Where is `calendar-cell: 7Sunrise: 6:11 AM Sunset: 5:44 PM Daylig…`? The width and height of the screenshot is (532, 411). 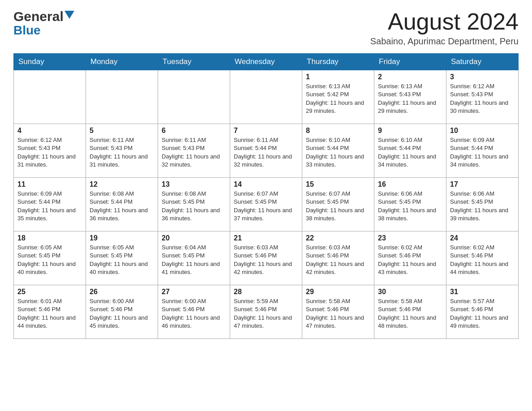 calendar-cell: 7Sunrise: 6:11 AM Sunset: 5:44 PM Daylig… is located at coordinates (266, 151).